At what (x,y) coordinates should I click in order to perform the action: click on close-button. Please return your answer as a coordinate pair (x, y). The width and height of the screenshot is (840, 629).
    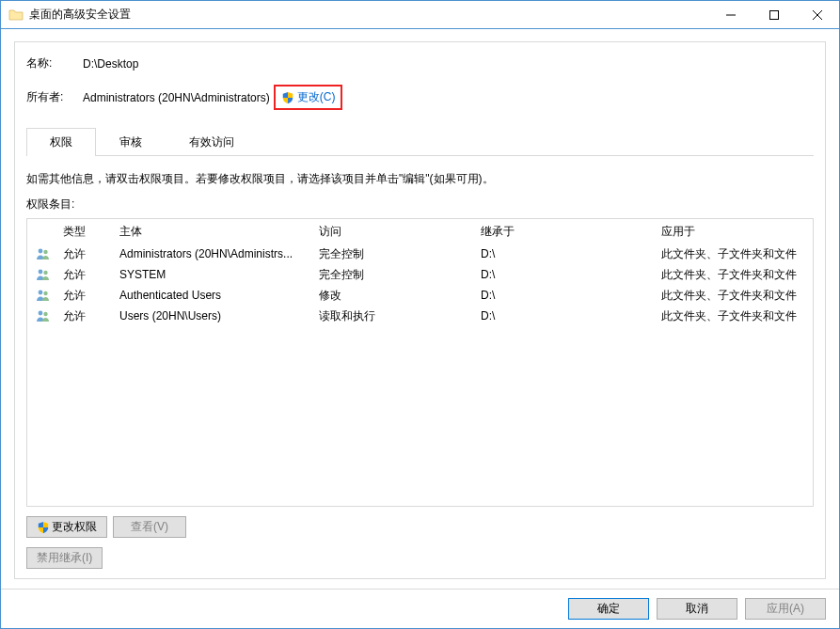
    Looking at the image, I should click on (817, 15).